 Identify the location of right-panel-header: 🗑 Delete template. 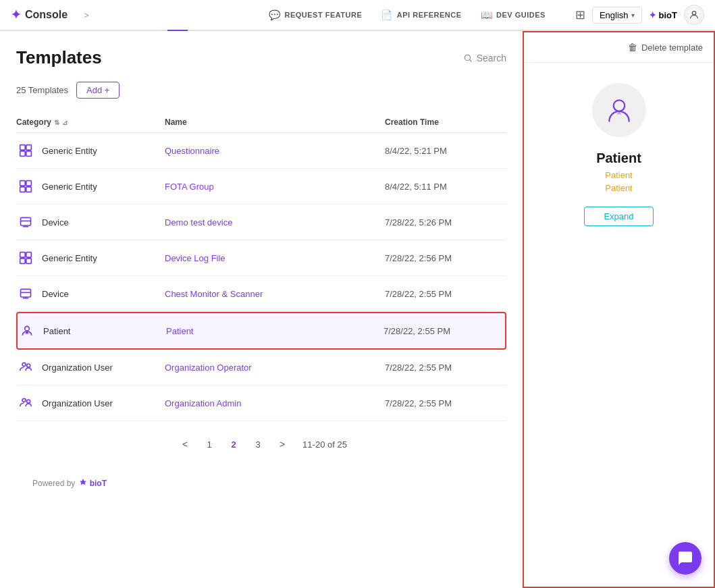
(618, 47).